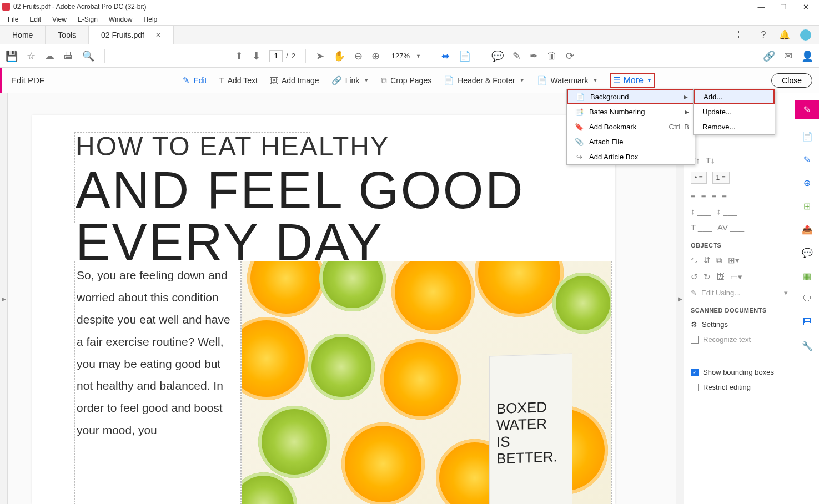 The height and width of the screenshot is (504, 819). Describe the element at coordinates (359, 56) in the screenshot. I see `zoom-out-icon: ⊖` at that location.